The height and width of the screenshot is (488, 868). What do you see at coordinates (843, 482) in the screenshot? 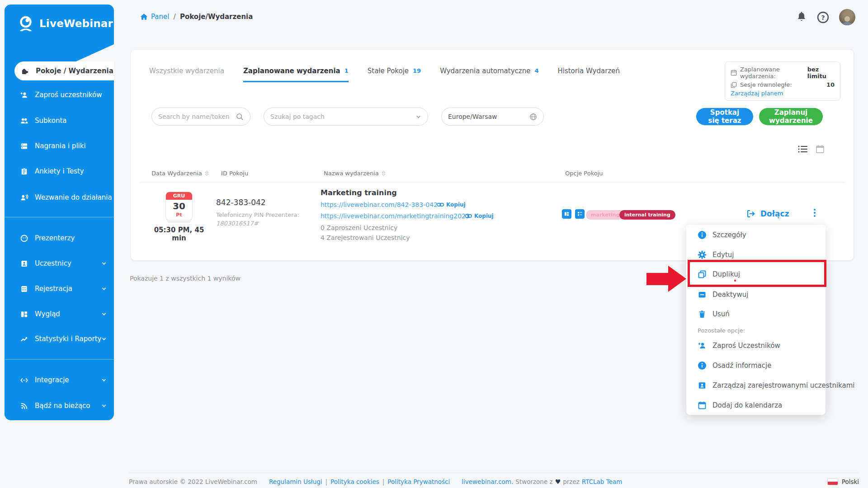
I see `language-selector: Polski` at bounding box center [843, 482].